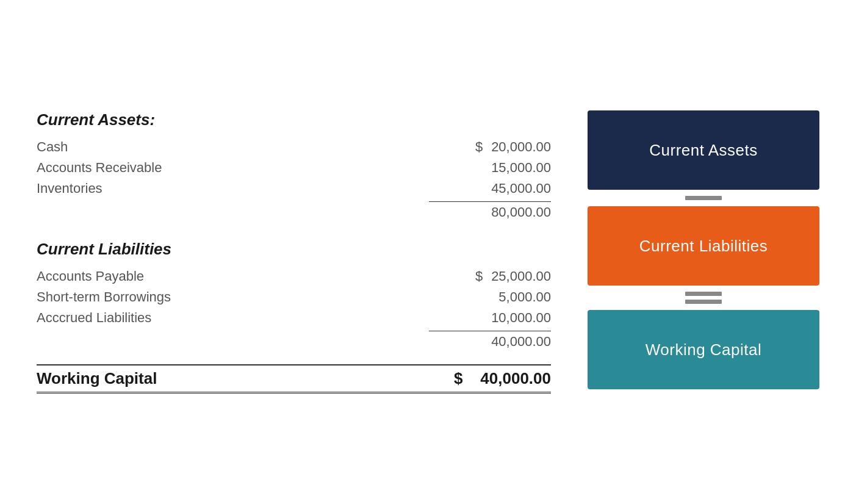  Describe the element at coordinates (481, 276) in the screenshot. I see `ap-dollar: $` at that location.